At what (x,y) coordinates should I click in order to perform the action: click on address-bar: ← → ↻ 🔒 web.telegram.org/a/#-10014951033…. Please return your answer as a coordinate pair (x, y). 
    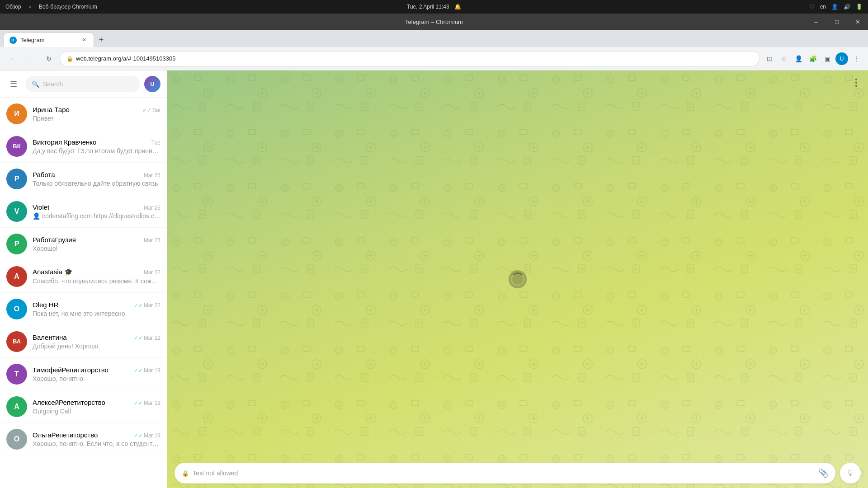
    Looking at the image, I should click on (434, 59).